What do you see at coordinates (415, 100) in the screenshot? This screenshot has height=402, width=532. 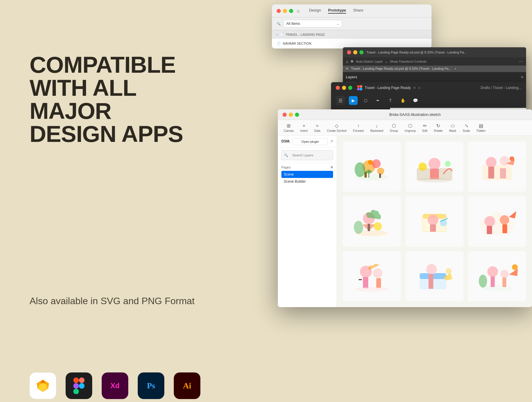 I see `figma-comment-tool: 💬` at bounding box center [415, 100].